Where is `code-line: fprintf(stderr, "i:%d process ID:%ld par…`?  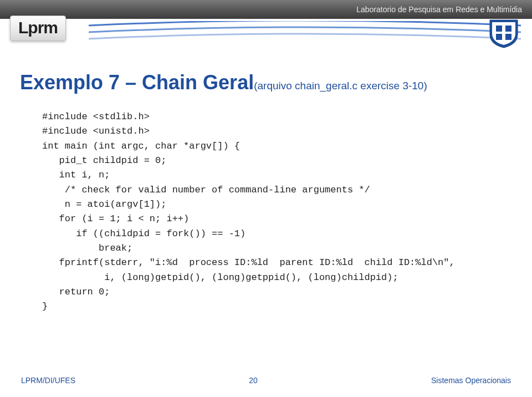
code-line: fprintf(stderr, "i:%d process ID:%ld par… is located at coordinates (248, 263).